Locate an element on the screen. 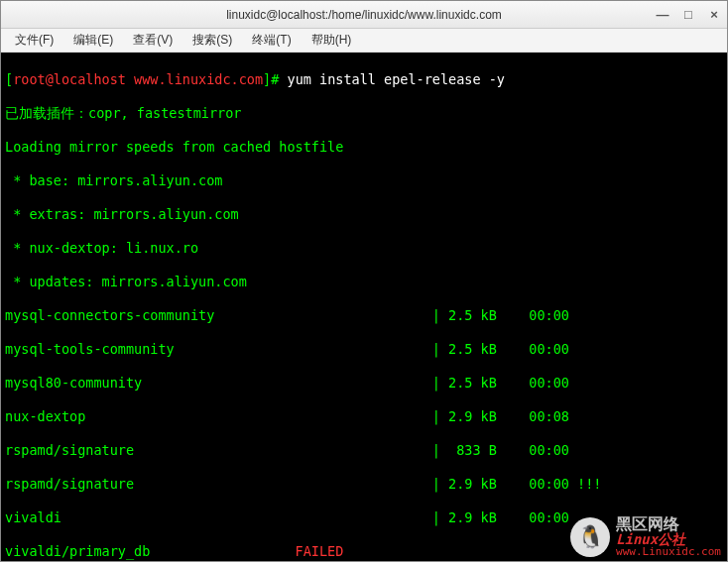 This screenshot has width=728, height=562. repo-row: mysql-tools-community | 2.5 kB 00:00 is located at coordinates (364, 349).